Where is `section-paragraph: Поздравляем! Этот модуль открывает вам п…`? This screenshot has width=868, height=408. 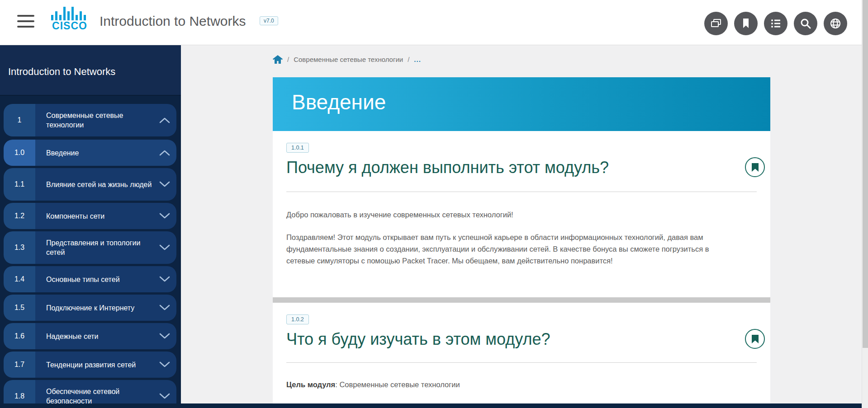
section-paragraph: Поздравляем! Этот модуль открывает вам п… is located at coordinates (512, 249).